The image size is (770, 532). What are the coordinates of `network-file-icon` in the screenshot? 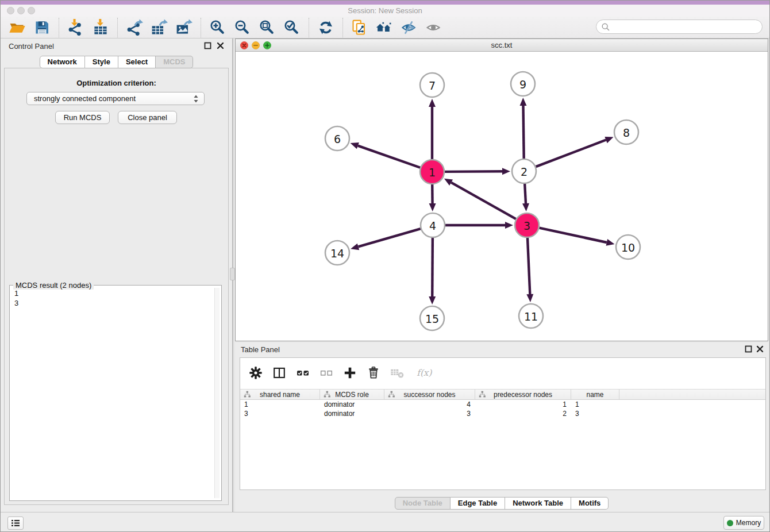 It's located at (360, 28).